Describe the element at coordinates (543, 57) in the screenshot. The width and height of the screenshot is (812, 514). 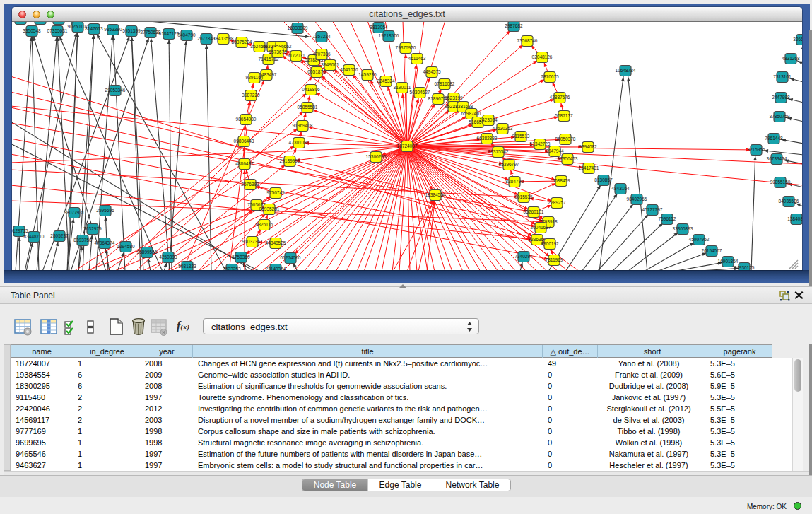
I see `svg-text: 02048126` at that location.